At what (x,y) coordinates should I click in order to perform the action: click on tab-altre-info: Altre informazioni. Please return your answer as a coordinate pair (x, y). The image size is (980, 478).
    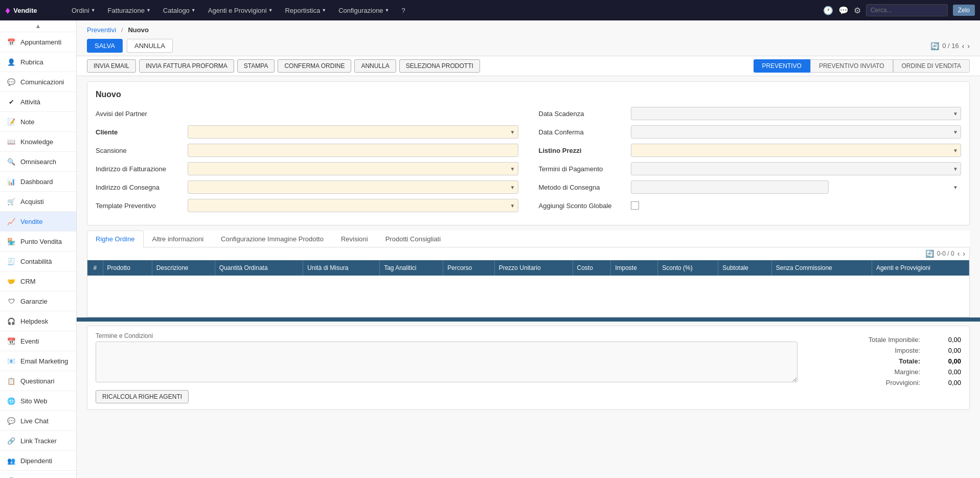
    Looking at the image, I should click on (178, 239).